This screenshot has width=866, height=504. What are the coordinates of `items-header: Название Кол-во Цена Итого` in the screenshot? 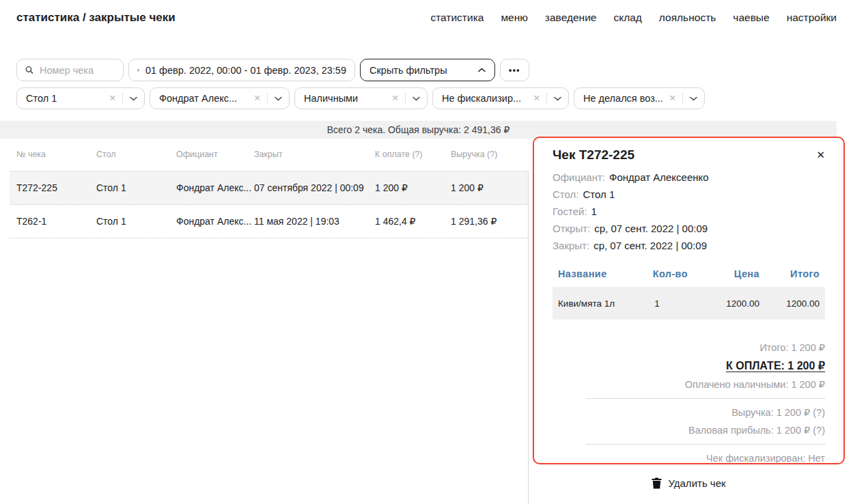 It's located at (688, 274).